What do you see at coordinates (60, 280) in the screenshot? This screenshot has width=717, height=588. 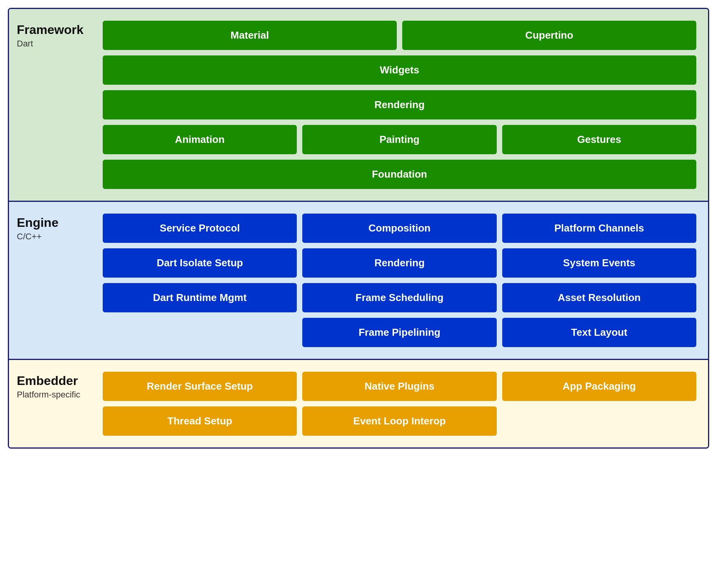 I see `engine-label: Engine C/C++` at bounding box center [60, 280].